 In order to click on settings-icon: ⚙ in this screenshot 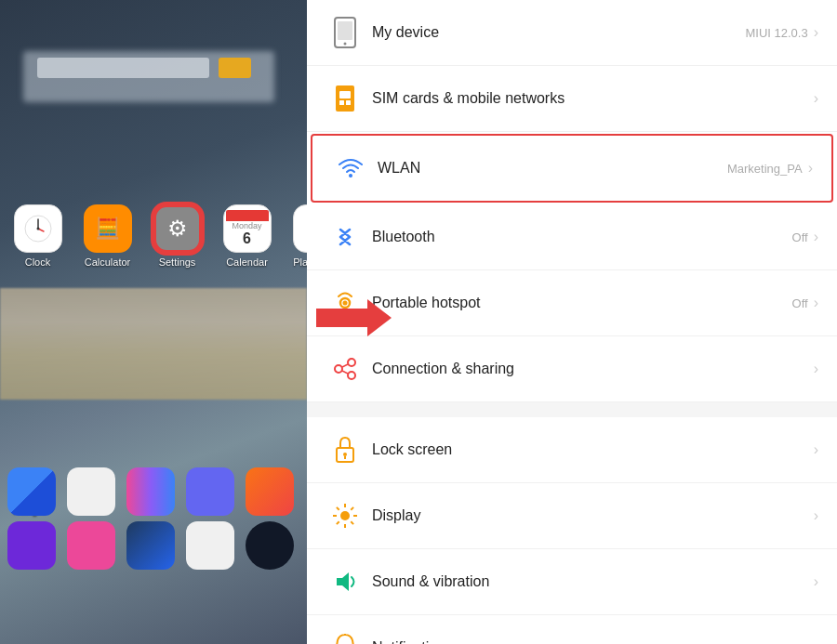, I will do `click(178, 229)`.